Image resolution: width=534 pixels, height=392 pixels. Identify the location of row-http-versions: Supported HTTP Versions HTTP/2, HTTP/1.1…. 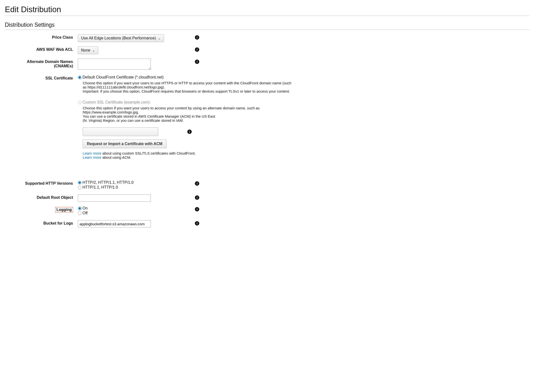
(267, 185).